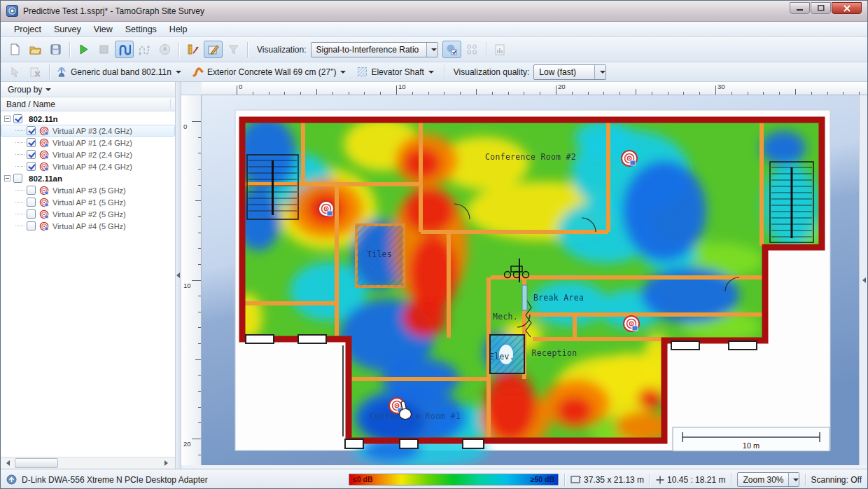 The image size is (868, 489). Describe the element at coordinates (35, 71) in the screenshot. I see `delete-icon` at that location.